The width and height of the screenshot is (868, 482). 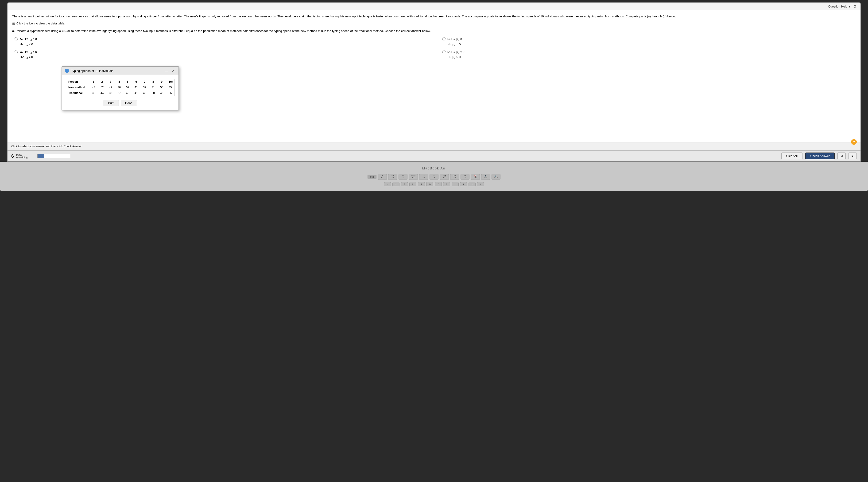 What do you see at coordinates (434, 177) in the screenshot?
I see `key-f6: ⋯ F6` at bounding box center [434, 177].